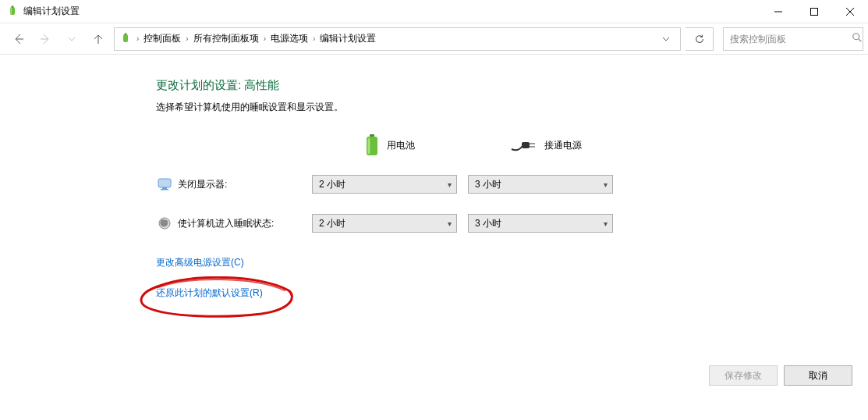 The image size is (868, 420). Describe the element at coordinates (398, 39) in the screenshot. I see `address-bar: › 控制面板 › 所有控制面板项 › 电源选项 › 编辑计划设置` at that location.